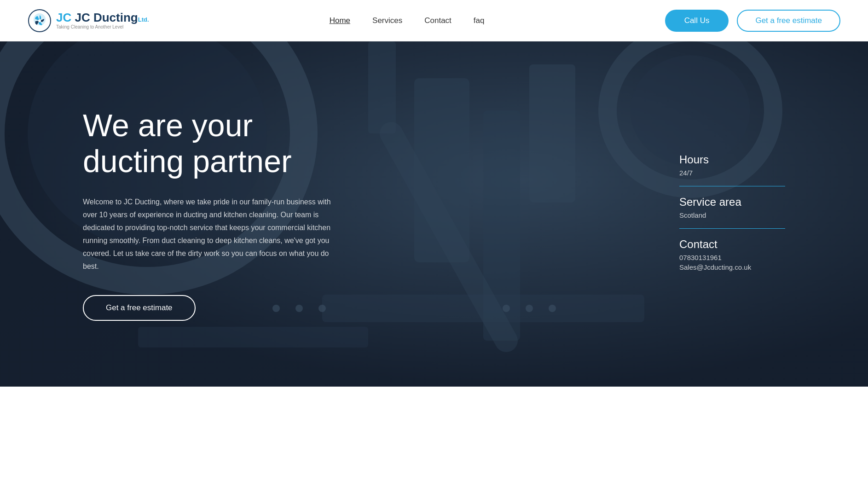 Image resolution: width=868 pixels, height=498 pixels. I want to click on logo: JC JC DuctingLtd. Taking Cleaning to Ano…, so click(88, 21).